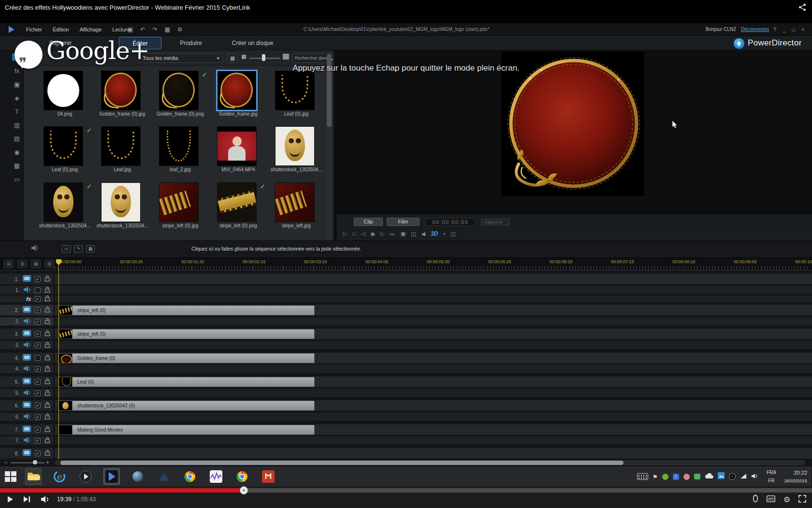 This screenshot has height=508, width=812. Describe the element at coordinates (187, 358) in the screenshot. I see `timeline-clip: Golden_frame (0)` at that location.